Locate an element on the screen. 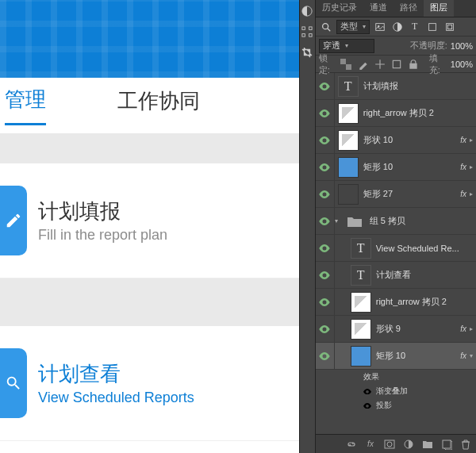  layer-row: 矩形 27fx▸ is located at coordinates (396, 194).